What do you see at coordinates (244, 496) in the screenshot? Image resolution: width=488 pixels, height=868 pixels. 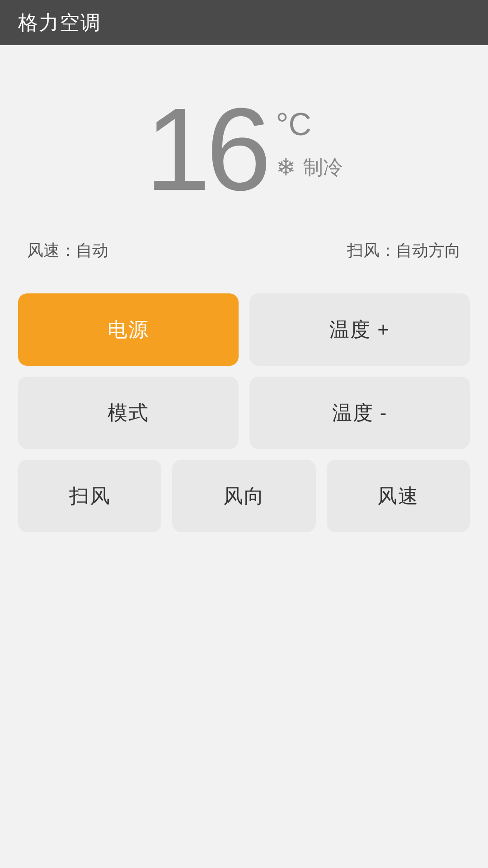 I see `btn-row-3: 扫风 风向 风速` at bounding box center [244, 496].